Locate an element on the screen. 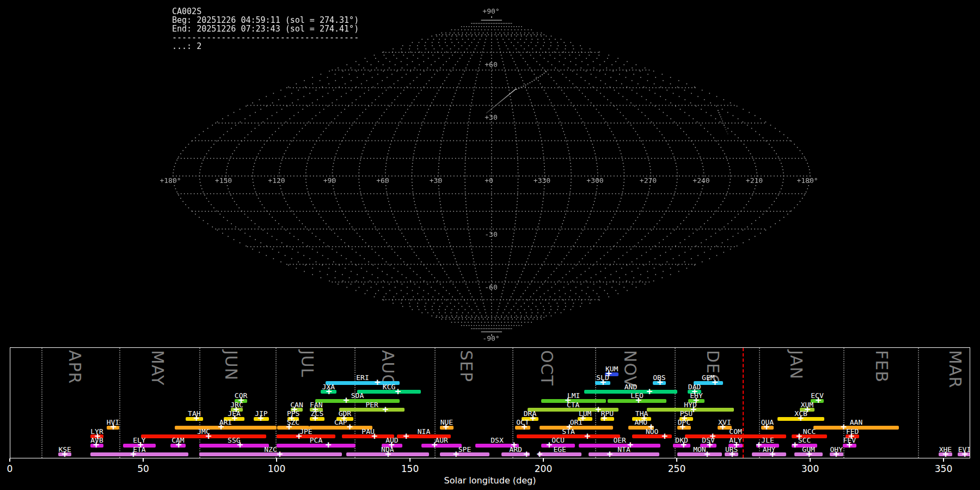 Image resolution: width=980 pixels, height=490 pixels. map-pole-label-north: +90° is located at coordinates (491, 11).